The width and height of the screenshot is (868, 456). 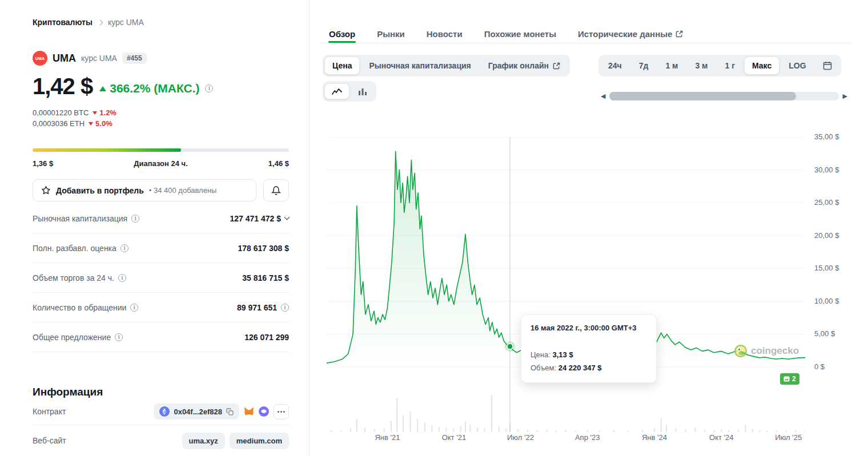 What do you see at coordinates (281, 412) in the screenshot?
I see `more-options-button` at bounding box center [281, 412].